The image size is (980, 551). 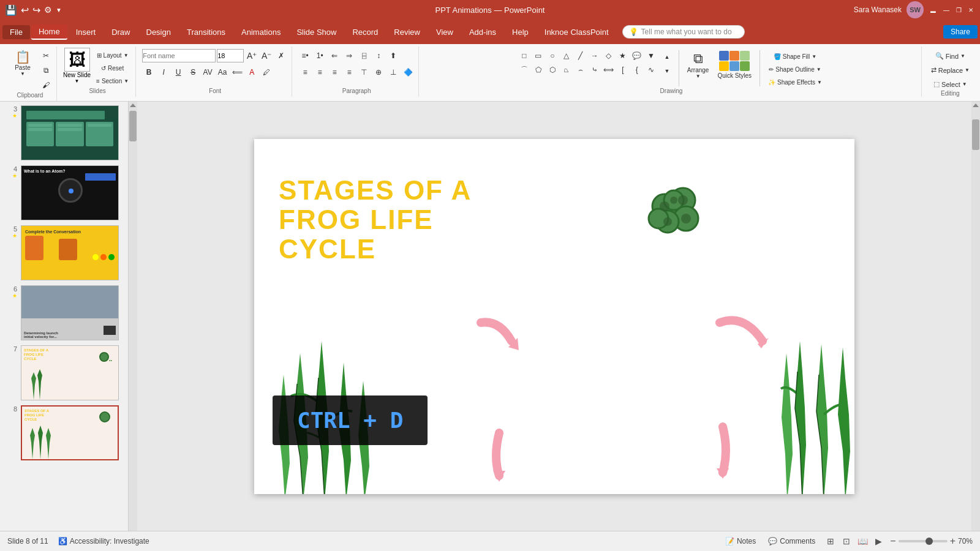 I want to click on menu-home: Home, so click(x=49, y=32).